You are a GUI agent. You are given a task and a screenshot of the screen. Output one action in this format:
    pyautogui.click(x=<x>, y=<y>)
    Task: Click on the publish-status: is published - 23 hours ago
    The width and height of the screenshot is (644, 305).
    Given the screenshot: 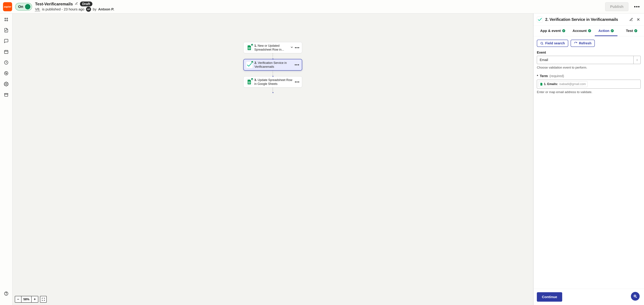 What is the action you would take?
    pyautogui.click(x=63, y=9)
    